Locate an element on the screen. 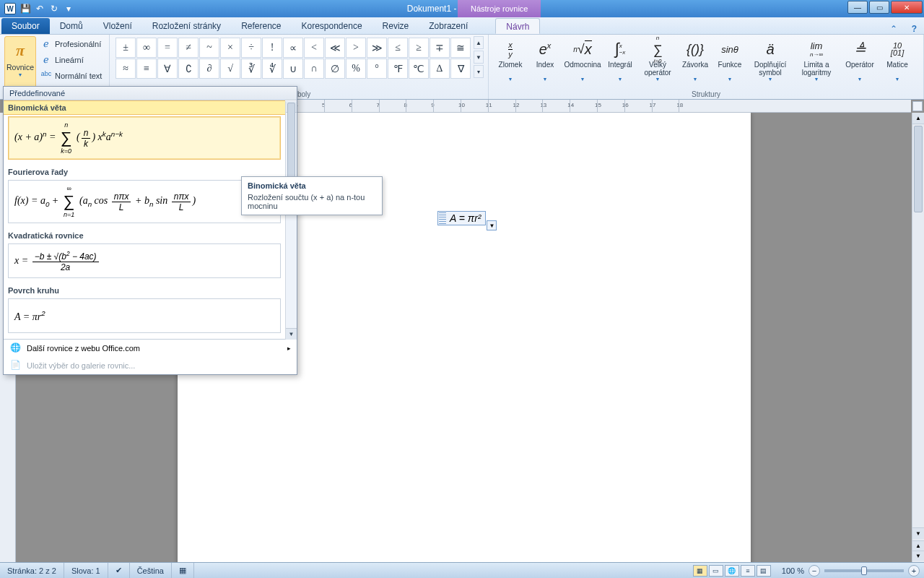  symbol-cell: ∛ is located at coordinates (251, 69).